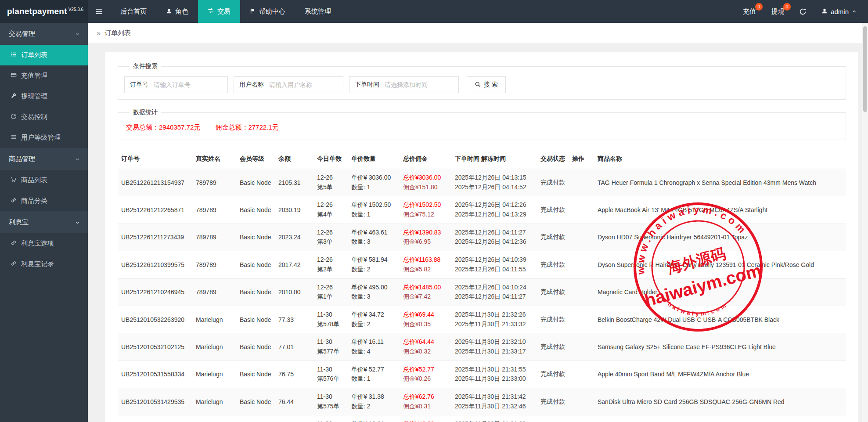 The image size is (868, 422). What do you see at coordinates (425, 210) in the screenshot?
I see `cell-total-commission: 总价¥1502.50 佣金¥75.12` at bounding box center [425, 210].